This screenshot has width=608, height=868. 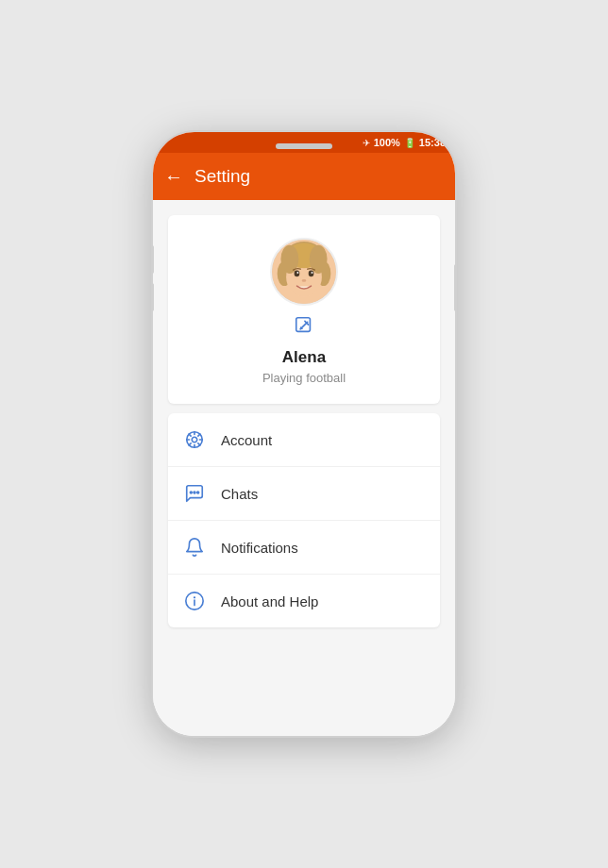 What do you see at coordinates (153, 297) in the screenshot?
I see `vol-down-button` at bounding box center [153, 297].